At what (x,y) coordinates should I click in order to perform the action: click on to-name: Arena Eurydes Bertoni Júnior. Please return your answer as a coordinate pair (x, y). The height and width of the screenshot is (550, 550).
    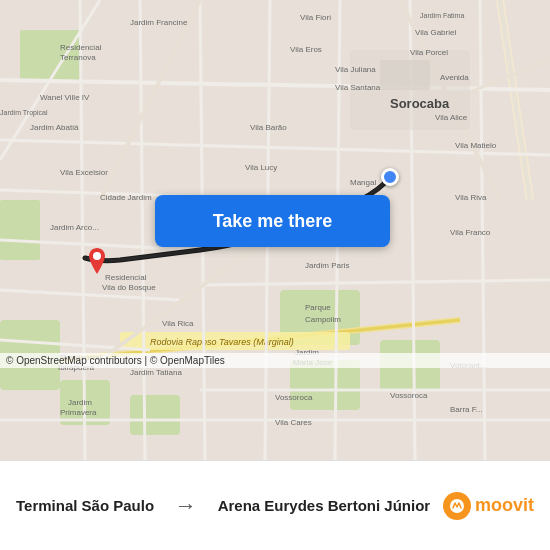
    Looking at the image, I should click on (324, 506).